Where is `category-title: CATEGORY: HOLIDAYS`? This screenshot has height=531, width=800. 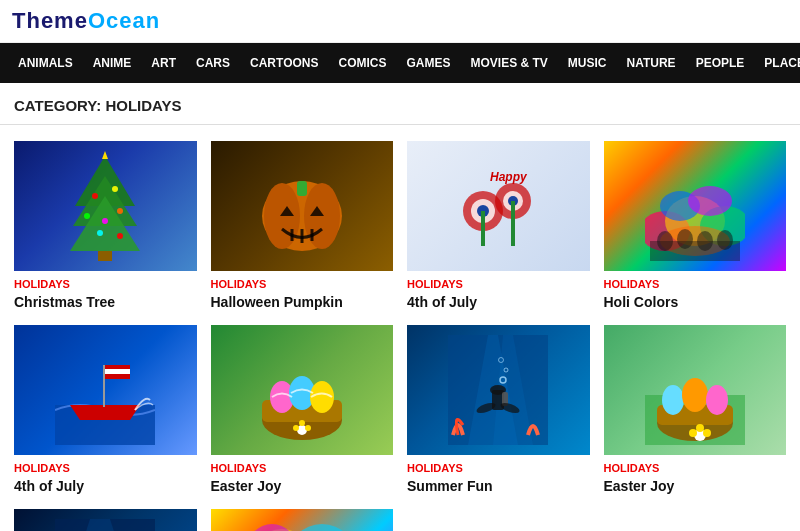
category-title: CATEGORY: HOLIDAYS is located at coordinates (400, 104).